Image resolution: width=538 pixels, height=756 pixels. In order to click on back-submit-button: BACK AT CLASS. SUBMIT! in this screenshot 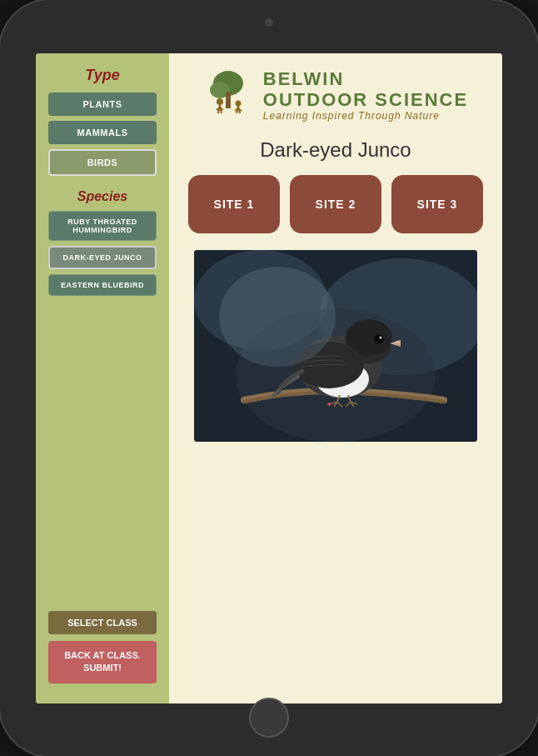, I will do `click(102, 662)`.